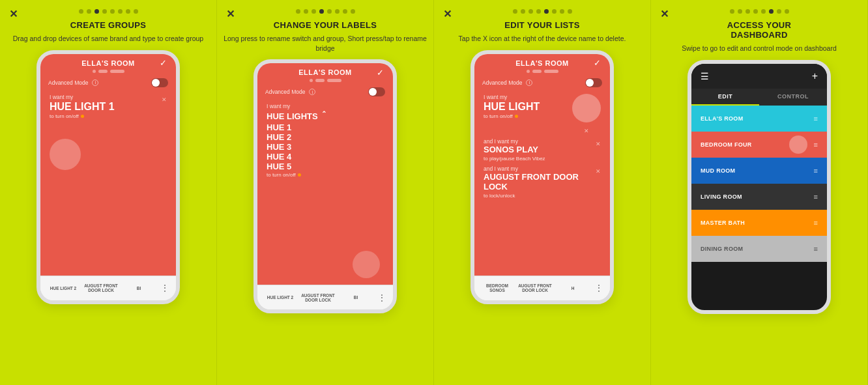 This screenshot has height=385, width=868. What do you see at coordinates (725, 97) in the screenshot?
I see `tab-edit: EDIT` at bounding box center [725, 97].